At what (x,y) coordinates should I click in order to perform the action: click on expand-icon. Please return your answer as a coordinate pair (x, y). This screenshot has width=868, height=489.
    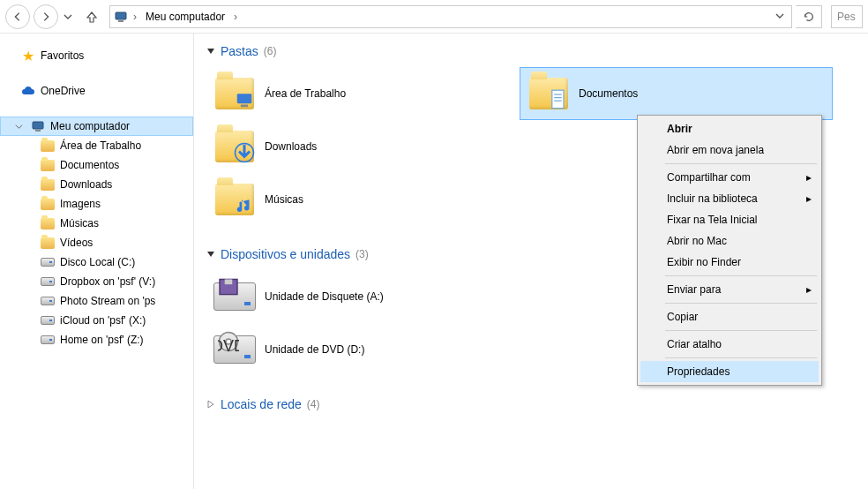
    Looking at the image, I should click on (211, 404).